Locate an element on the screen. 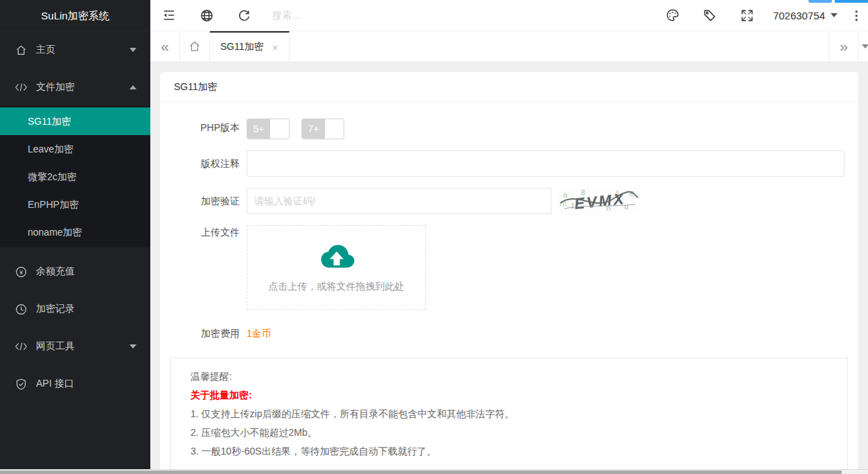  more-vertical-icon: ⋮ is located at coordinates (856, 15).